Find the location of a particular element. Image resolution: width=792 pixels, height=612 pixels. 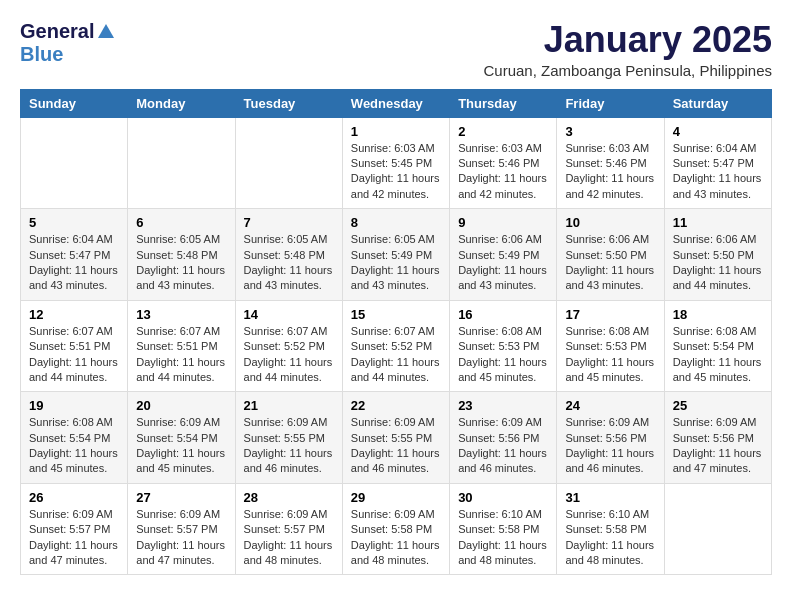

calendar-cell: 9Sunrise: 6:06 AM Sunset: 5:49 PM Daylig… is located at coordinates (504, 255).